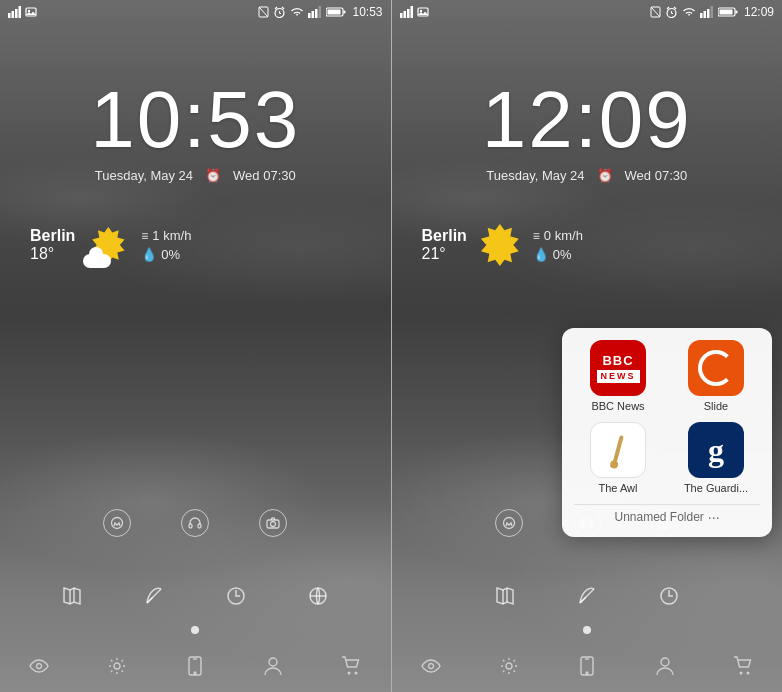 The height and width of the screenshot is (692, 782). What do you see at coordinates (509, 666) in the screenshot?
I see `settings-nav-icon-right` at bounding box center [509, 666].